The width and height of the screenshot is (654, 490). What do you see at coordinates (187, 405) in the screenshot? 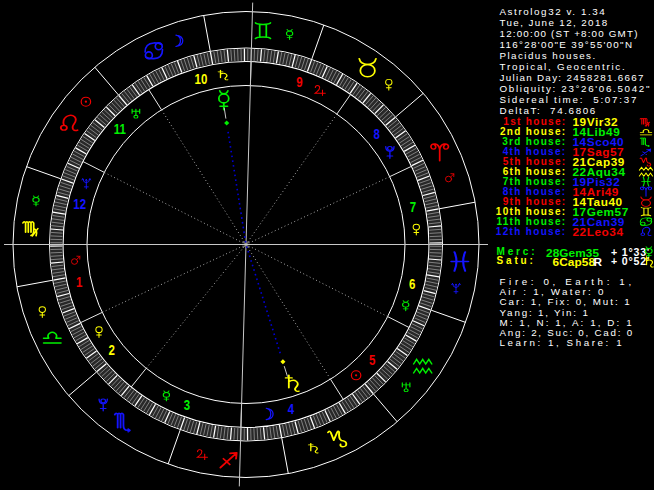
I see `svg-text: 3` at bounding box center [187, 405].